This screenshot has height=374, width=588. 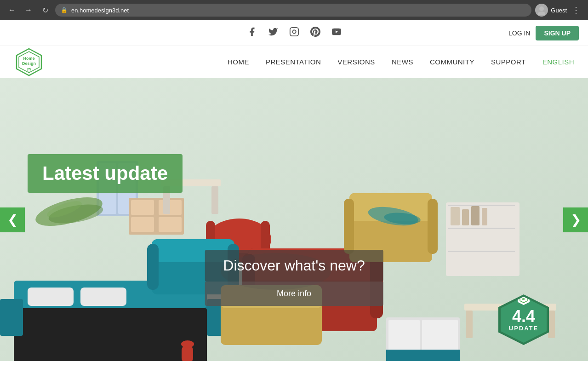 What do you see at coordinates (576, 220) in the screenshot?
I see `carousel-next-button: ❯` at bounding box center [576, 220].